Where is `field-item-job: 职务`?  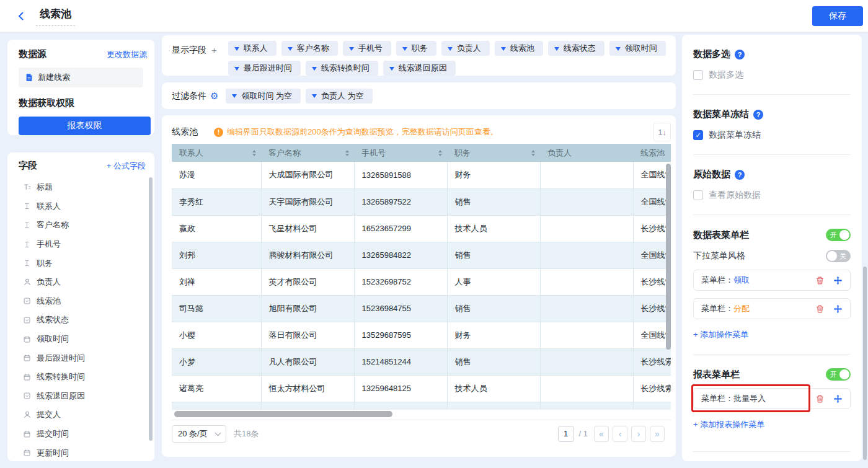 field-item-job: 职务 is located at coordinates (87, 263).